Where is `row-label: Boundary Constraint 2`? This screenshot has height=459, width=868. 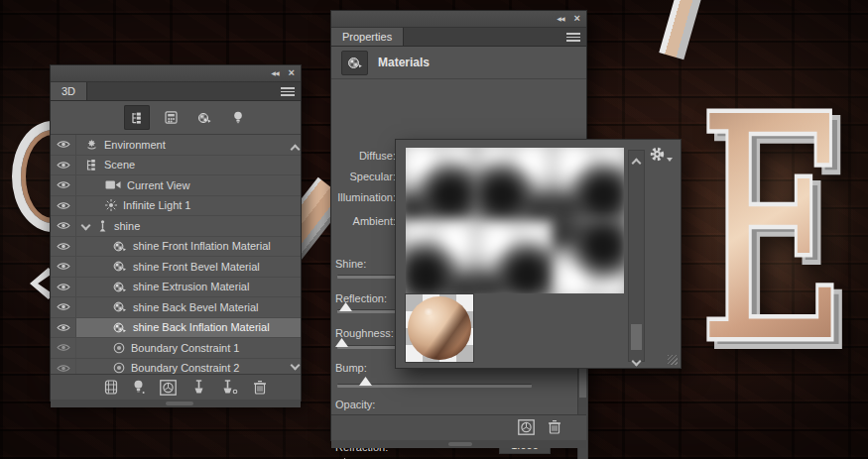
row-label: Boundary Constraint 2 is located at coordinates (185, 368).